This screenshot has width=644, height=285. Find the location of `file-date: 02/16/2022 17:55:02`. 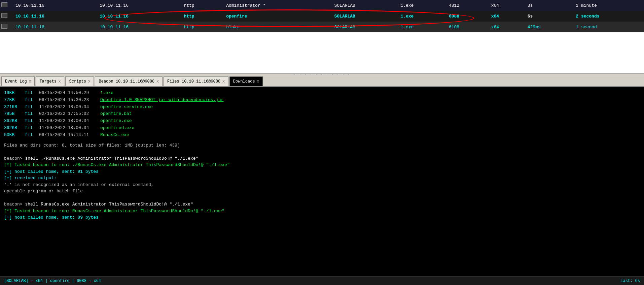

file-date: 02/16/2022 17:55:02 is located at coordinates (68, 114).